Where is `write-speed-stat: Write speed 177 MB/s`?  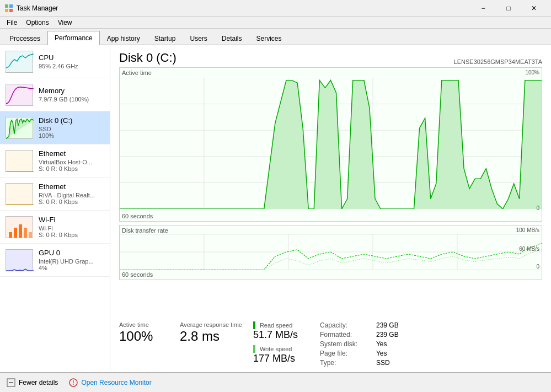
write-speed-stat: Write speed 177 MB/s is located at coordinates (276, 355).